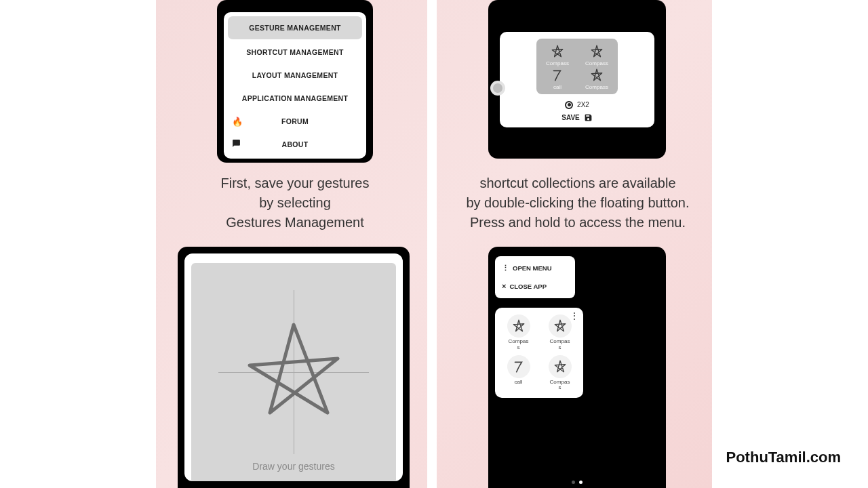 This screenshot has width=868, height=488. Describe the element at coordinates (784, 458) in the screenshot. I see `watermark: PothuTamil.com` at that location.